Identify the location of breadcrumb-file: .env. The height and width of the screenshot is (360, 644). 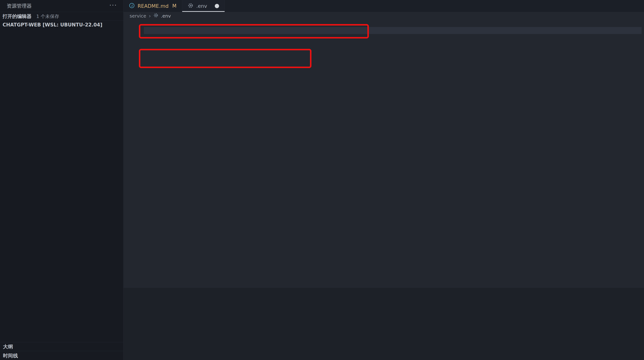
(166, 16).